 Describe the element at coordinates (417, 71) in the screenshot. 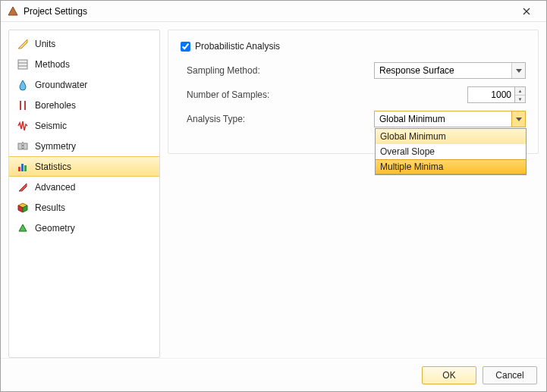

I see `sampling-method-value: Response Surface` at that location.